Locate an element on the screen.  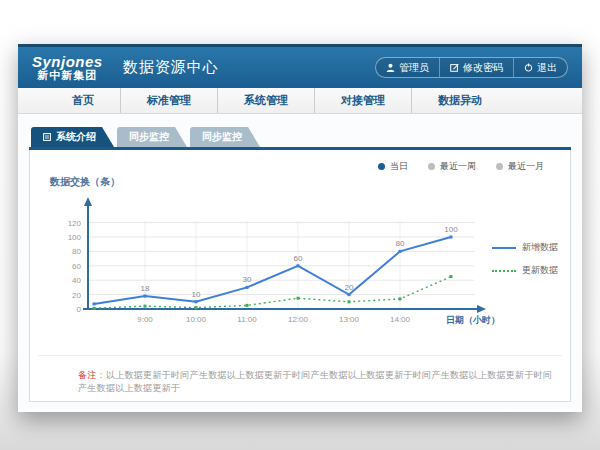
nav-item-standard-mgmt: 标准管理 is located at coordinates (170, 100).